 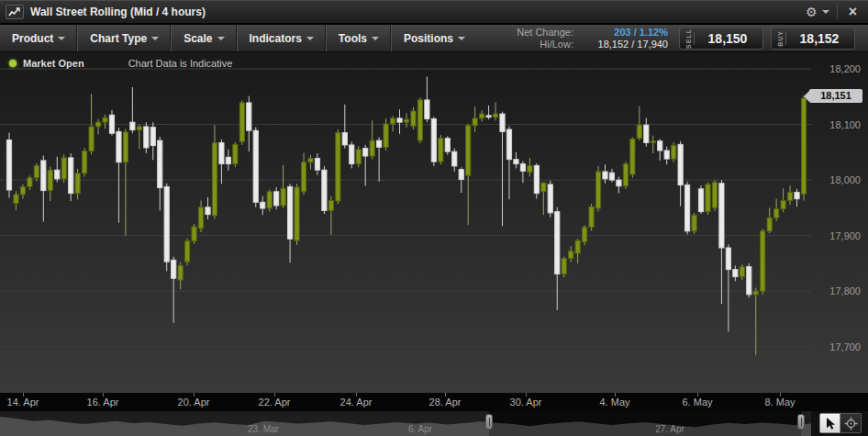 What do you see at coordinates (195, 402) in the screenshot?
I see `date-axis-label: 20. Apr` at bounding box center [195, 402].